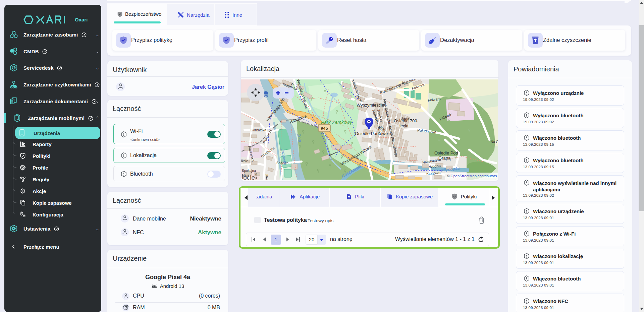  What do you see at coordinates (446, 153) in the screenshot?
I see `svg-text: Osiedle Pod` at bounding box center [446, 153].